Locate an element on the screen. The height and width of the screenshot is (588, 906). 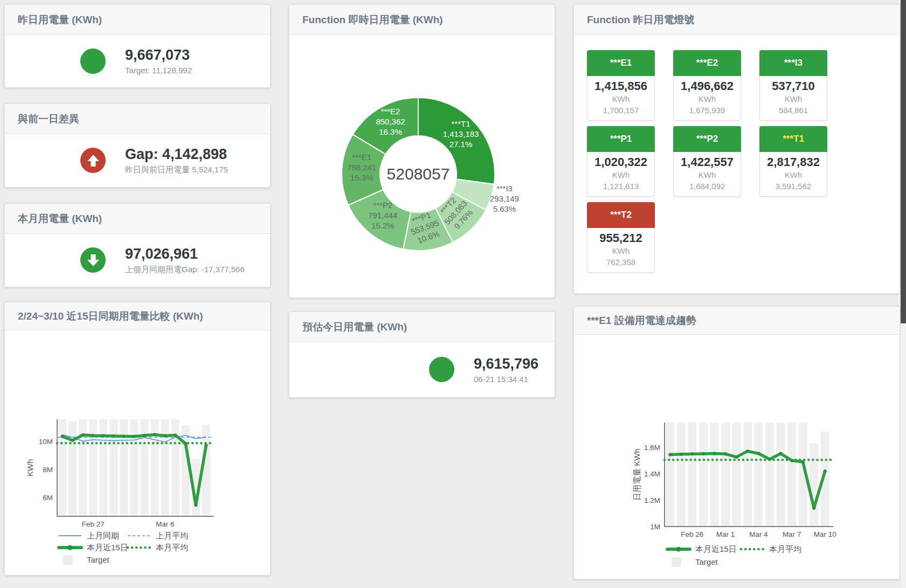
donut-center-total: 5208057 is located at coordinates (418, 174).